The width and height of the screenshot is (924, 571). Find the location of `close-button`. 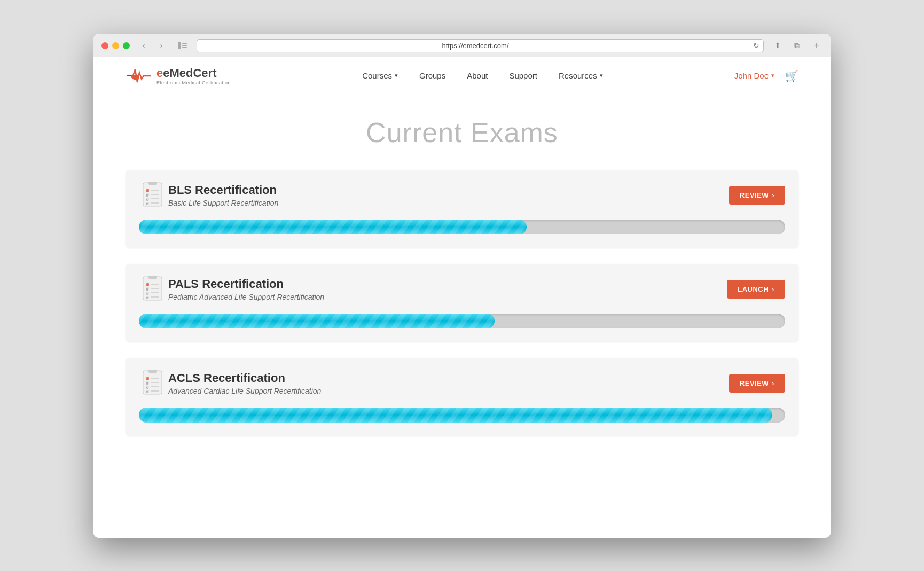

close-button is located at coordinates (105, 46).